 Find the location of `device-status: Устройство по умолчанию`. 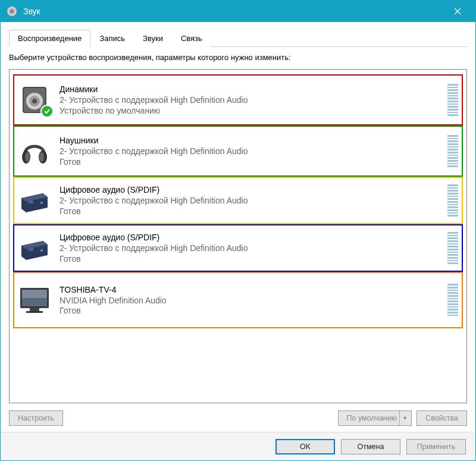

device-status: Устройство по умолчанию is located at coordinates (250, 111).